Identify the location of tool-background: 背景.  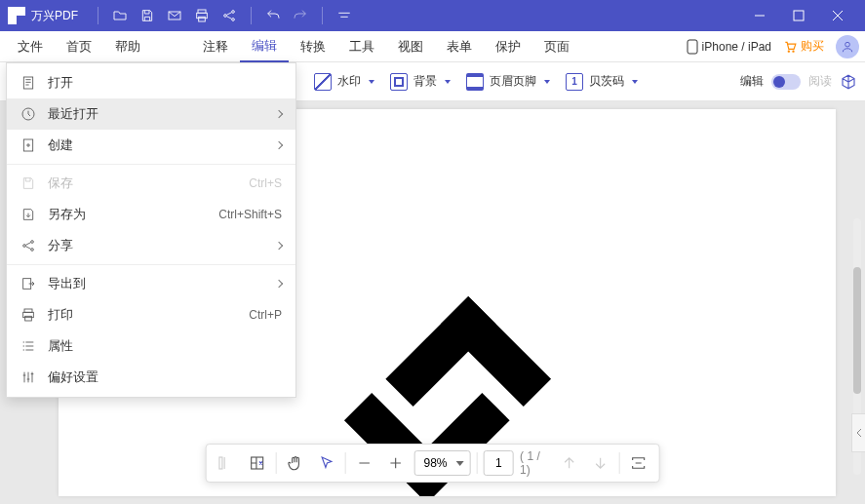
(420, 82).